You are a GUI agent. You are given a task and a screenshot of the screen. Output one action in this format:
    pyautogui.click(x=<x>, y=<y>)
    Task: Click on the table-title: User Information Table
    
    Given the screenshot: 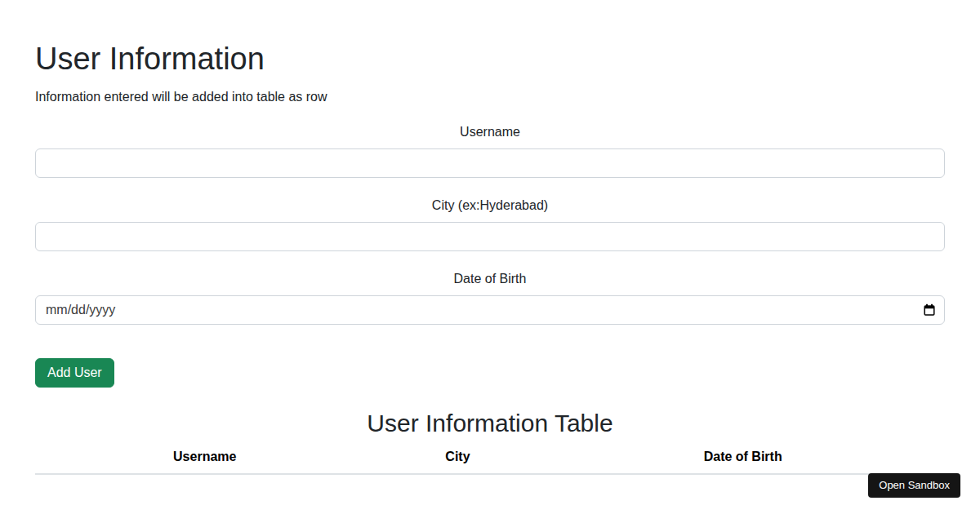 What is the action you would take?
    pyautogui.click(x=490, y=423)
    